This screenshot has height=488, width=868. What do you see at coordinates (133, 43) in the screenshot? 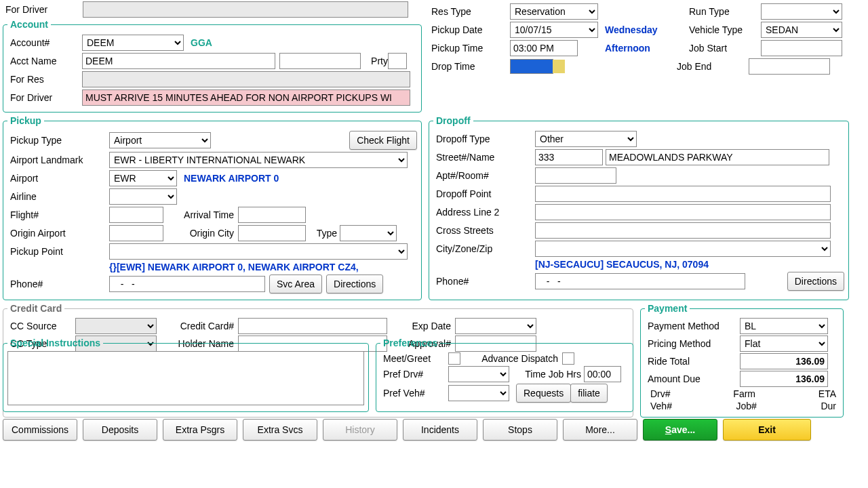
I see `account-no-select: DEEM` at bounding box center [133, 43].